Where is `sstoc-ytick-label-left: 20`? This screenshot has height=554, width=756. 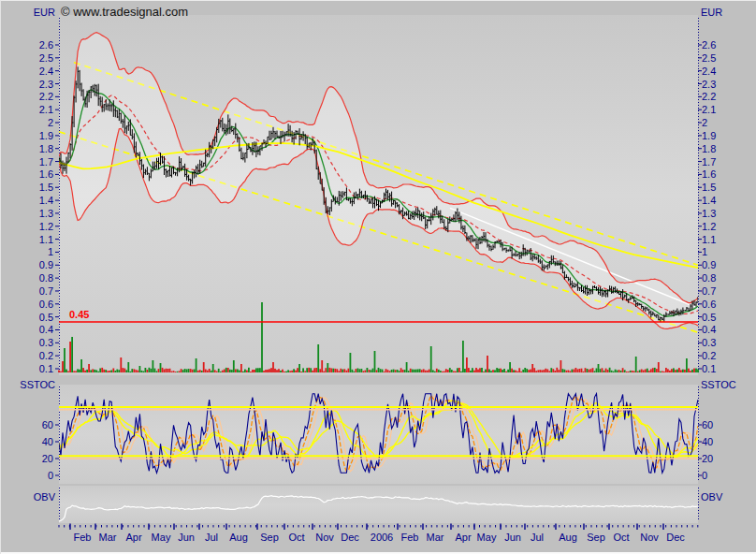 sstoc-ytick-label-left: 20 is located at coordinates (36, 459).